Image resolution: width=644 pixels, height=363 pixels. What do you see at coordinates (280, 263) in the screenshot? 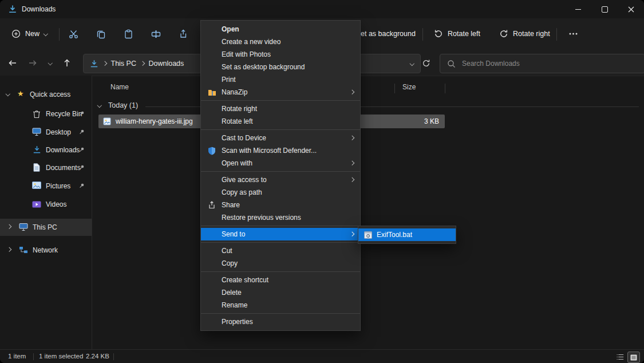
I see `menu-item-copy: Copy` at bounding box center [280, 263].